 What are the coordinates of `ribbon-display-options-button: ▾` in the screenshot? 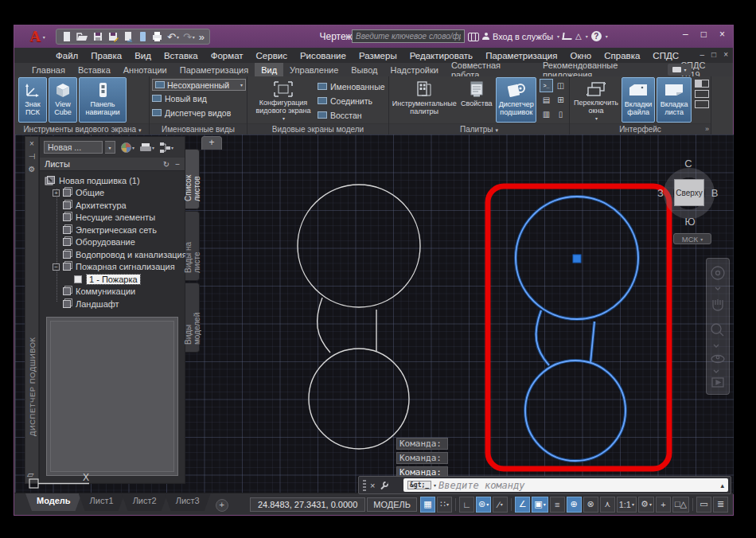 It's located at (680, 70).